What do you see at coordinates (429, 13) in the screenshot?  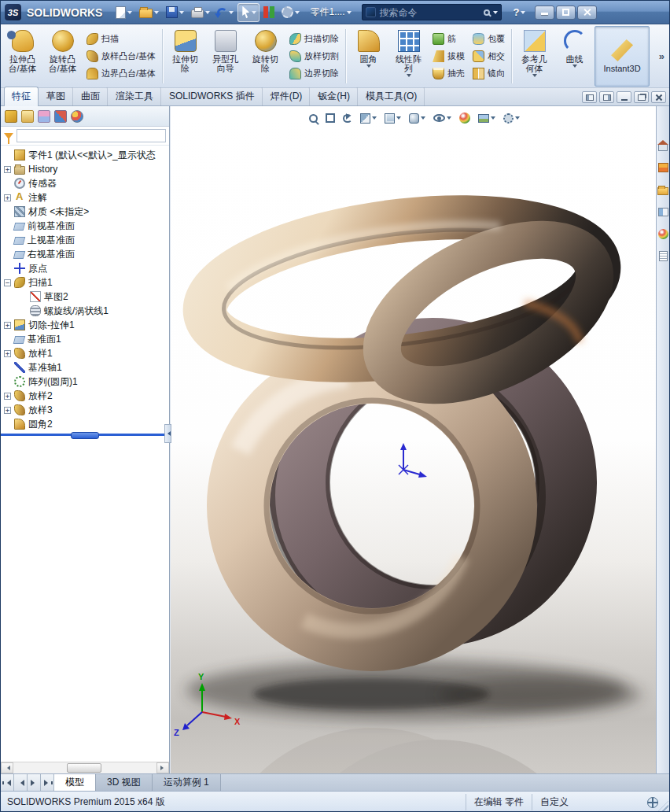 I see `search-input` at bounding box center [429, 13].